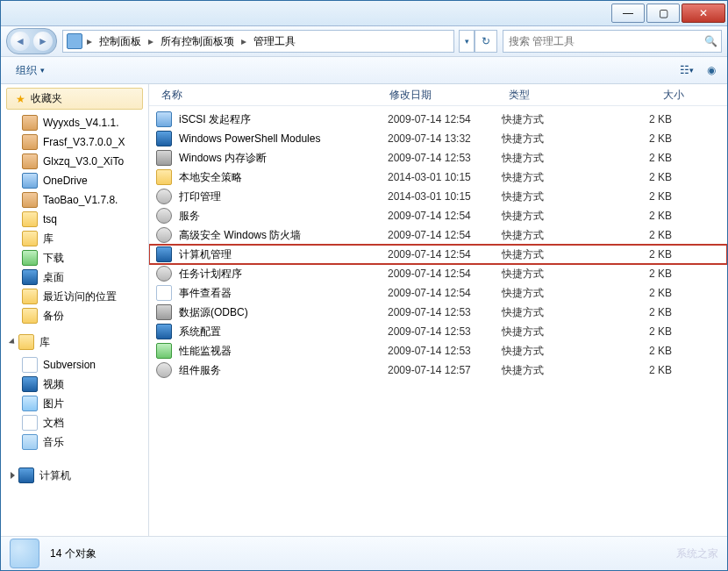 The width and height of the screenshot is (728, 571). I want to click on file-row: 任务计划程序2009-07-14 12:54快捷方式2 KB, so click(439, 274).